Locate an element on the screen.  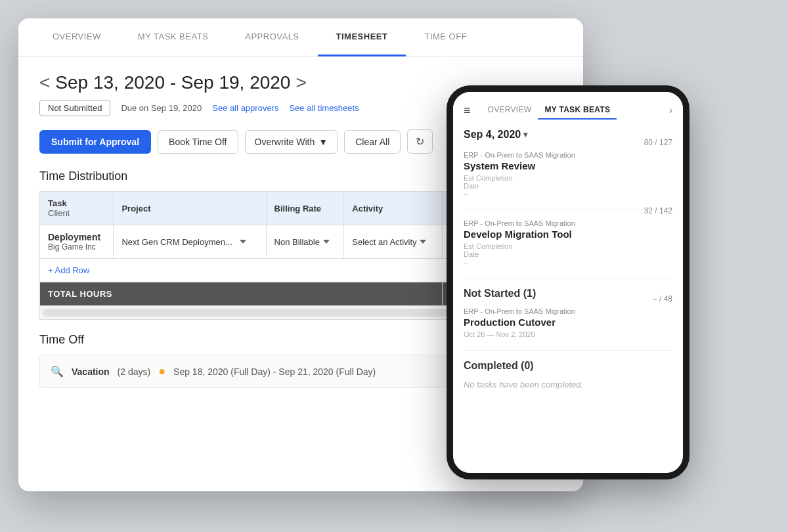
completed-title: Completed (0) is located at coordinates (568, 366).